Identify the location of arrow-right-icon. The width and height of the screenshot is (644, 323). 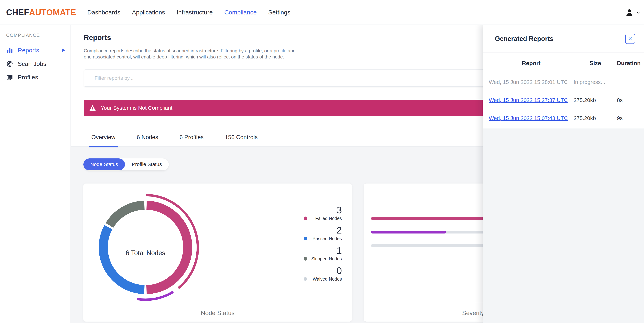
(64, 50).